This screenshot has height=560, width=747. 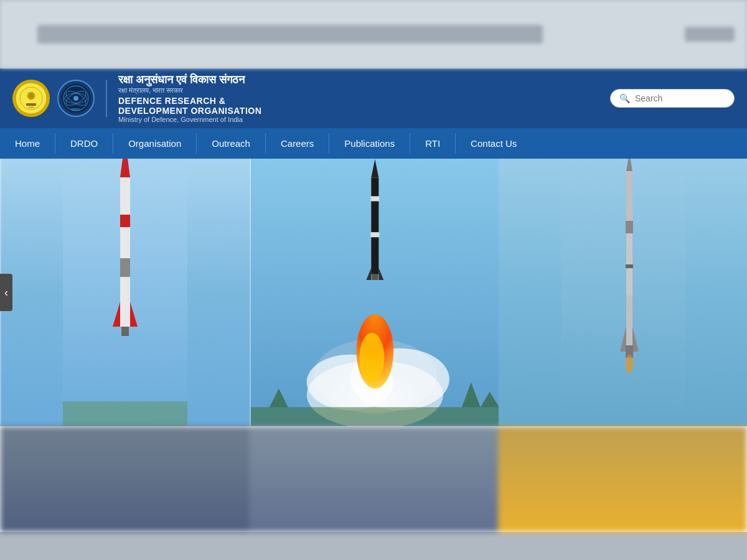 What do you see at coordinates (374, 143) in the screenshot?
I see `main-navbar: Home DRDO Organisation Outreach Careers …` at bounding box center [374, 143].